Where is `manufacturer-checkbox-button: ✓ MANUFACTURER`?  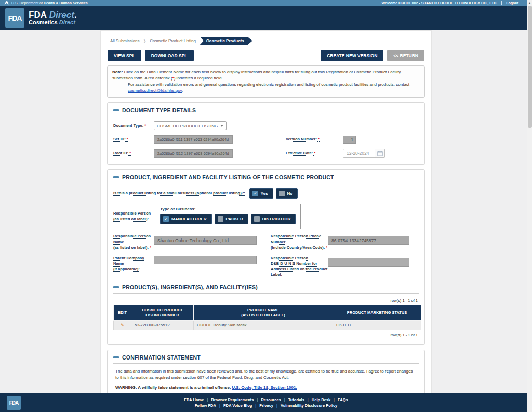 manufacturer-checkbox-button: ✓ MANUFACTURER is located at coordinates (186, 219).